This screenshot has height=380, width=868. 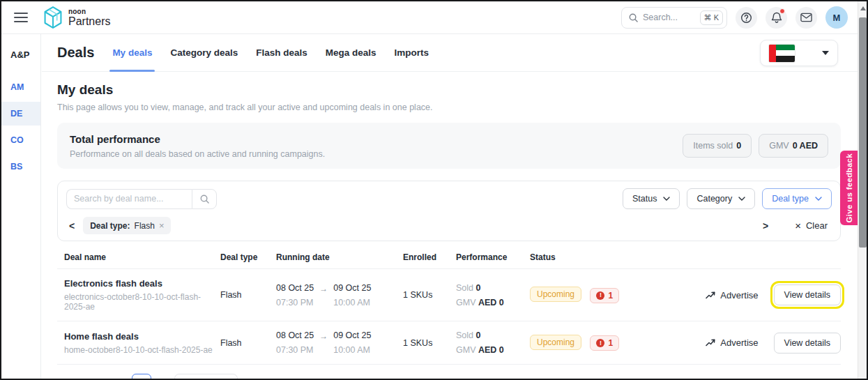 What do you see at coordinates (806, 17) in the screenshot?
I see `mail-icon` at bounding box center [806, 17].